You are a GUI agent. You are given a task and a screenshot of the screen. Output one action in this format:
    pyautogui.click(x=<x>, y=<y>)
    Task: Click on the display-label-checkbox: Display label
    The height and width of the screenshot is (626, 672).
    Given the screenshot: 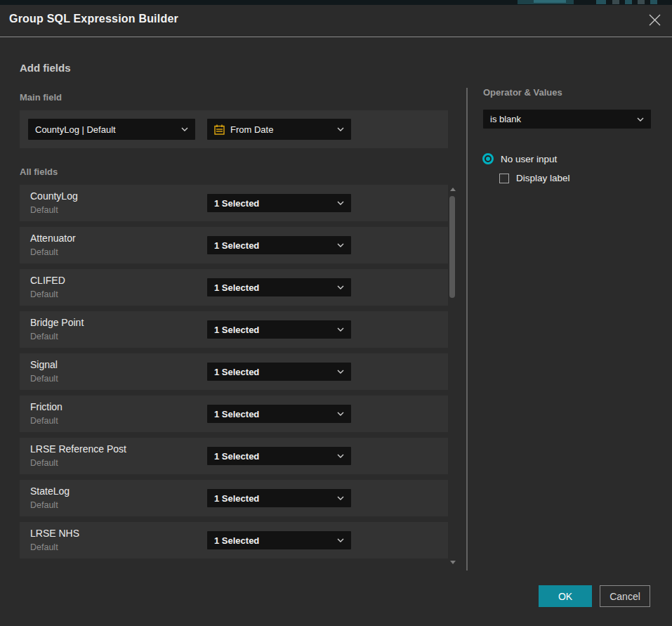 What is the action you would take?
    pyautogui.click(x=535, y=178)
    